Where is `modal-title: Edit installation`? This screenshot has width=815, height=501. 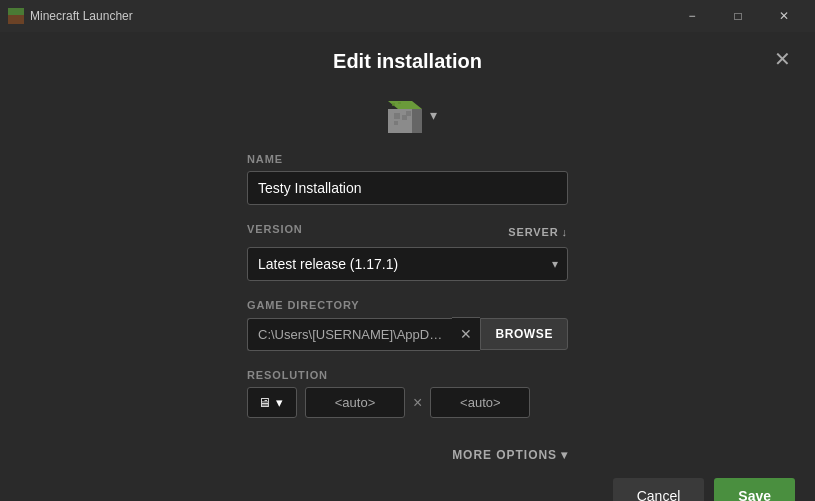
modal-title: Edit installation is located at coordinates (408, 62).